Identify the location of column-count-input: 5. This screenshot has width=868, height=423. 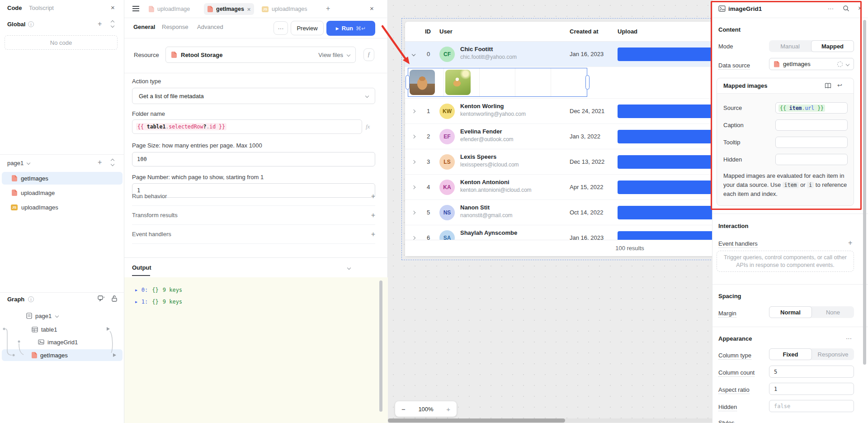
(811, 372).